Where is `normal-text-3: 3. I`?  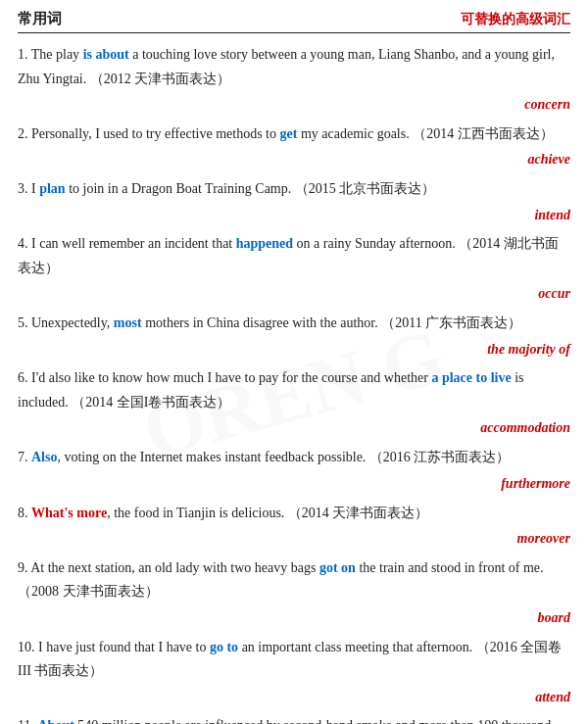 normal-text-3: 3. I is located at coordinates (28, 188).